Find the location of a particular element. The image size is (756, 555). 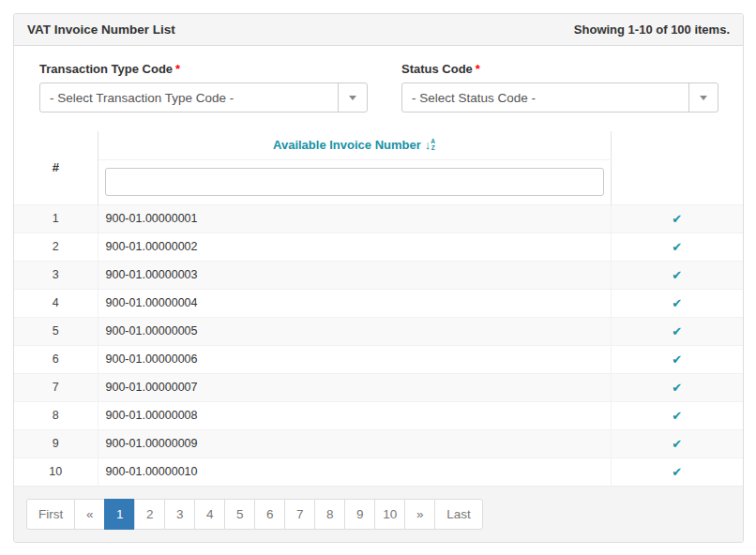

transaction-type-label-text: Transaction Type Code is located at coordinates (106, 69).